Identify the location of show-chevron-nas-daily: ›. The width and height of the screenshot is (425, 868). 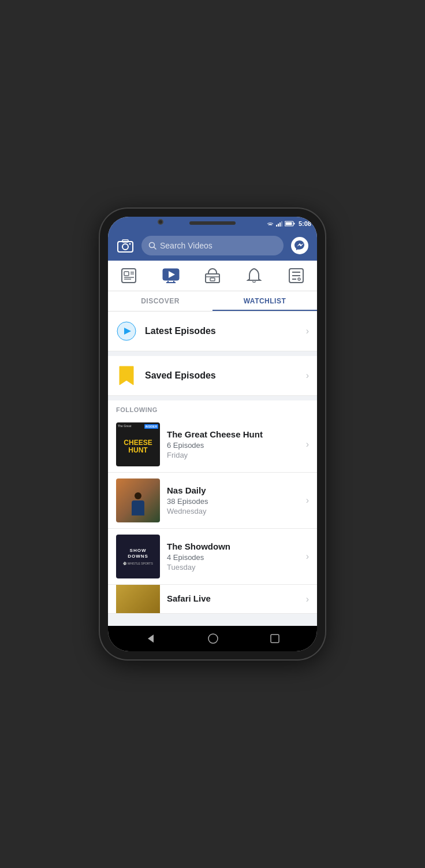
(307, 500).